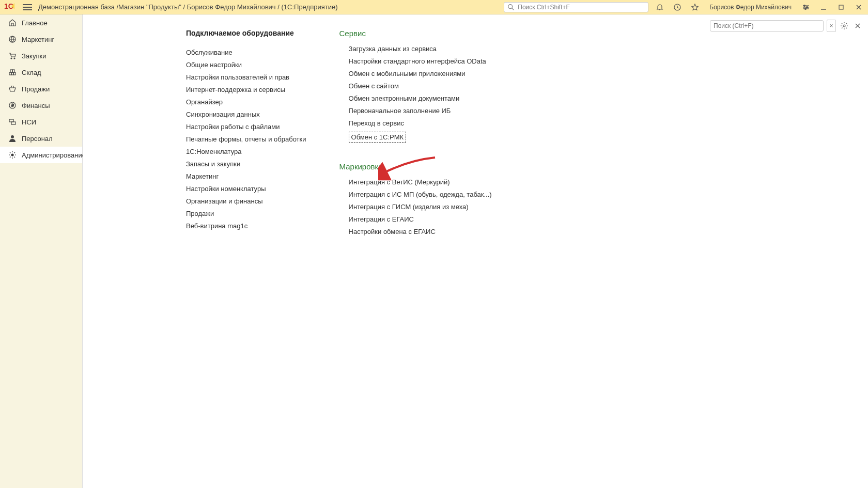 Image resolution: width=868 pixels, height=488 pixels. I want to click on settings-link: 1С:Номенклатура, so click(246, 152).